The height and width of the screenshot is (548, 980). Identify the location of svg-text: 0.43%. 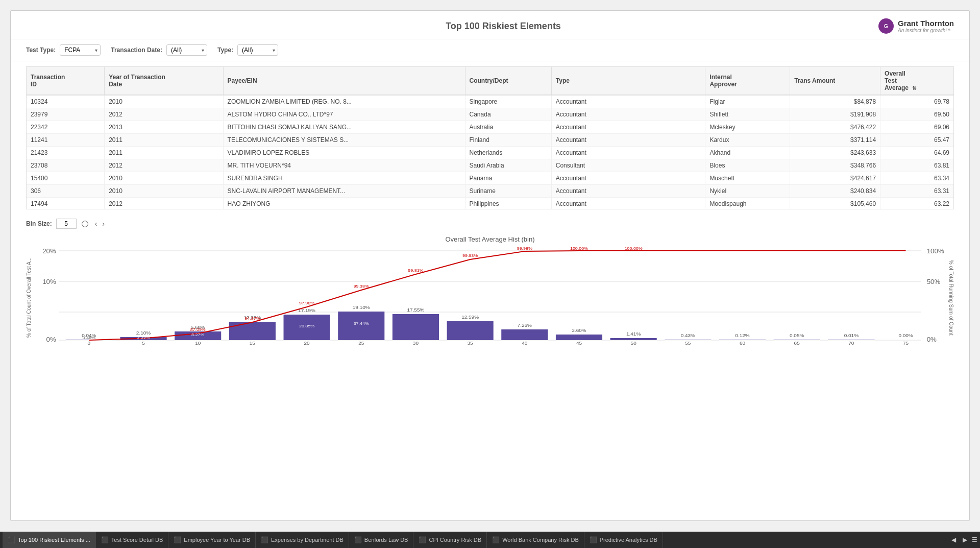
(688, 335).